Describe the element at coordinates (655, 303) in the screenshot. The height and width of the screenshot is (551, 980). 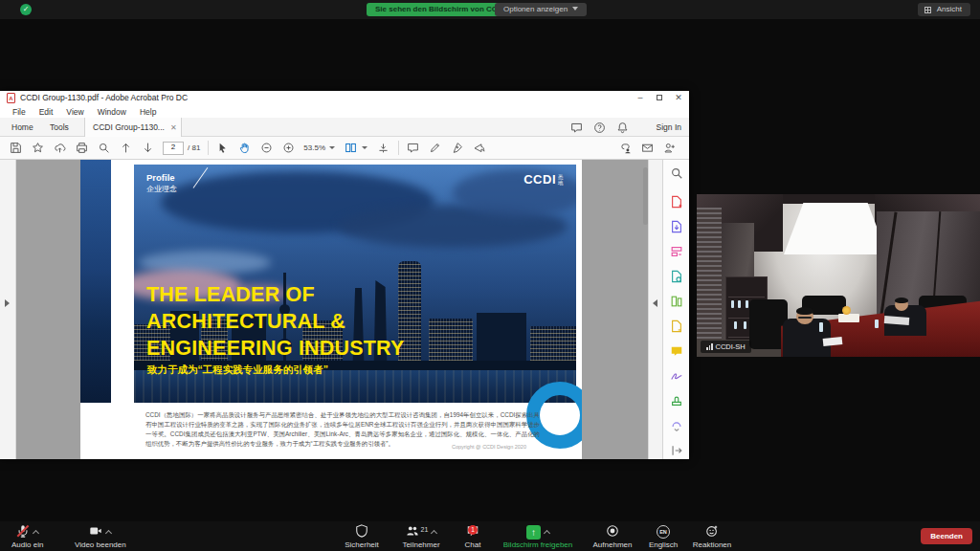
I see `open-tools-pane-icon` at that location.